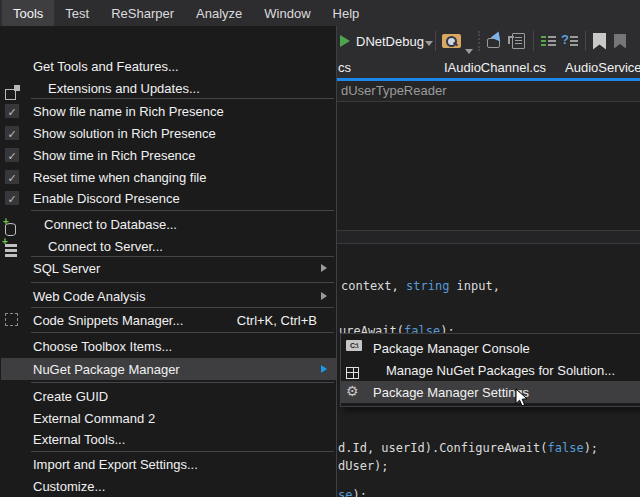  What do you see at coordinates (70, 396) in the screenshot?
I see `menu-item-label: Create GUID` at bounding box center [70, 396].